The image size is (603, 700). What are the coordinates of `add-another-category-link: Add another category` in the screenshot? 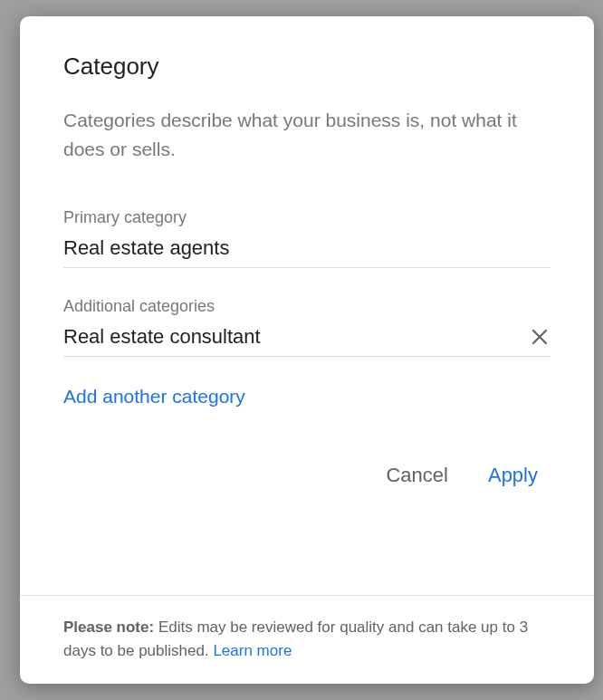 It's located at (154, 397).